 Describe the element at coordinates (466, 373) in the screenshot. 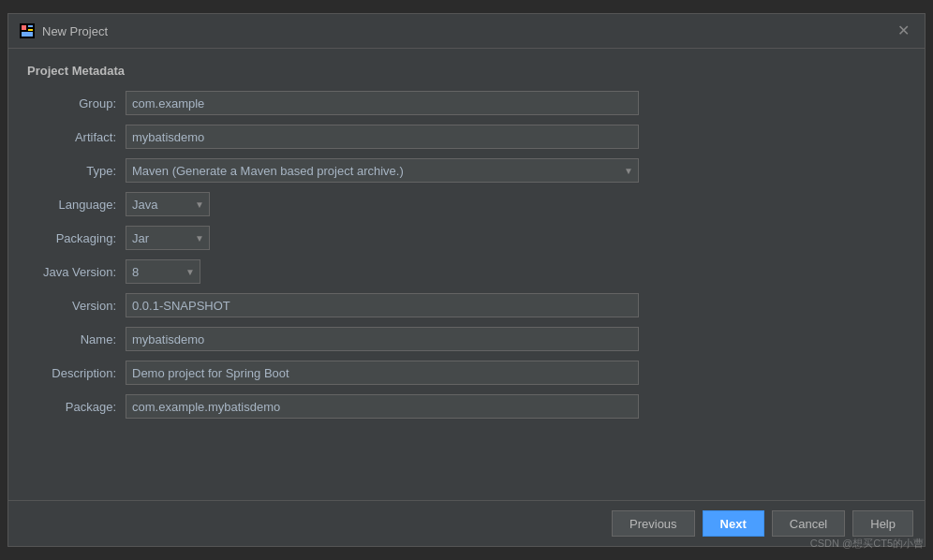

I see `description-row: Description:` at that location.